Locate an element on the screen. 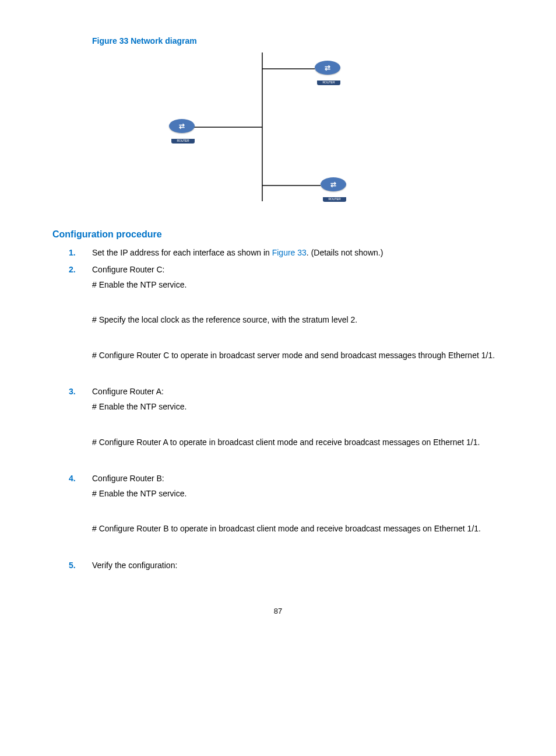  step-number: 2. is located at coordinates (72, 270).